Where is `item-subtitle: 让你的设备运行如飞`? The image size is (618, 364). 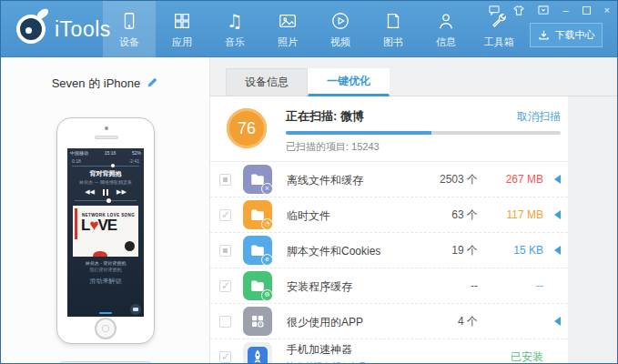
item-subtitle: 让你的设备运行如飞 is located at coordinates (335, 362).